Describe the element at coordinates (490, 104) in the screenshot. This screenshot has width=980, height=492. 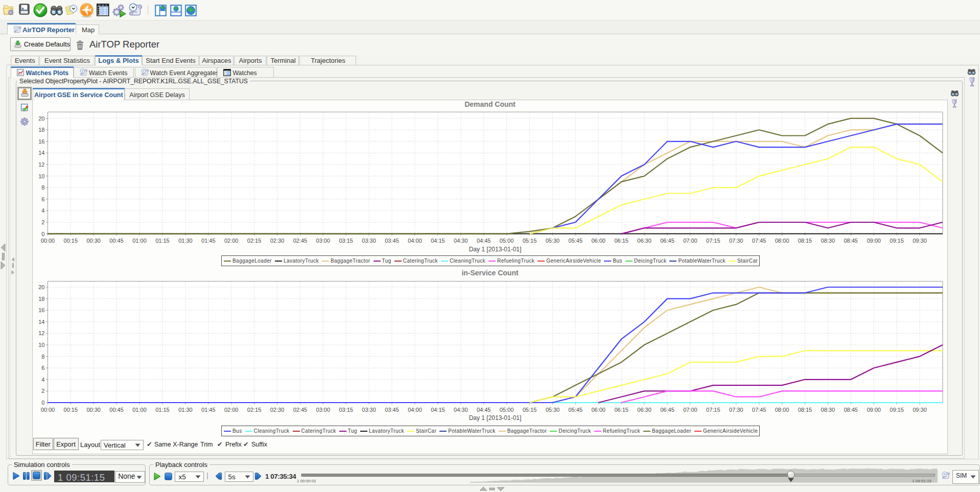
I see `svg-text: Demand Count` at that location.